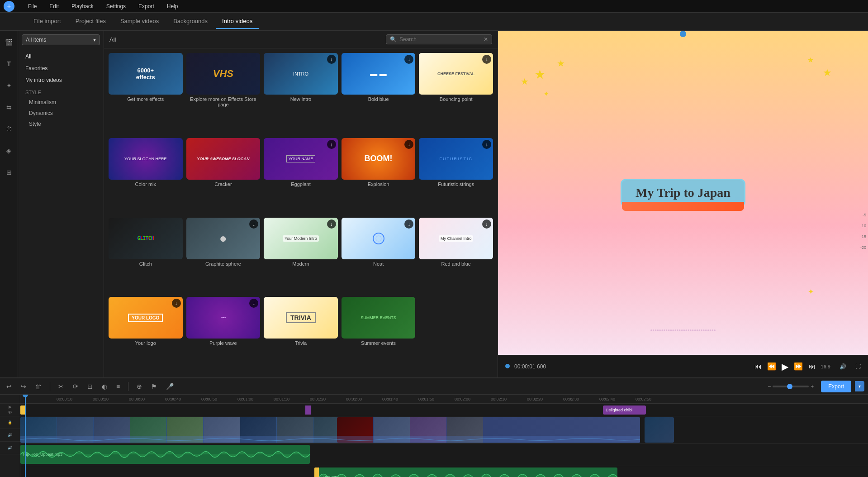  I want to click on download-purple: ↓, so click(254, 303).